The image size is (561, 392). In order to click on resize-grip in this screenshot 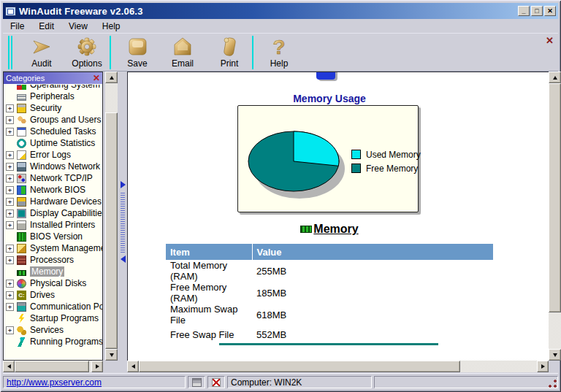, I will do `click(552, 384)`.